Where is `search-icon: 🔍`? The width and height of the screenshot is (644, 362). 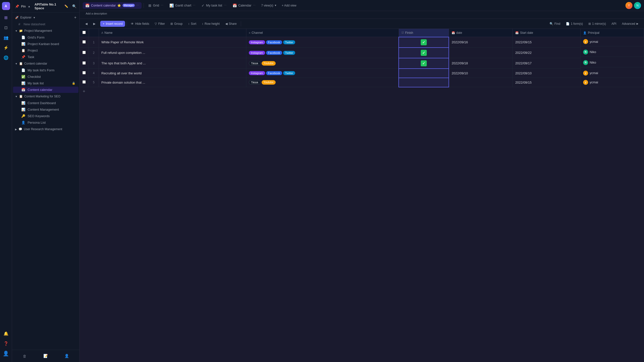 search-icon: 🔍 is located at coordinates (74, 6).